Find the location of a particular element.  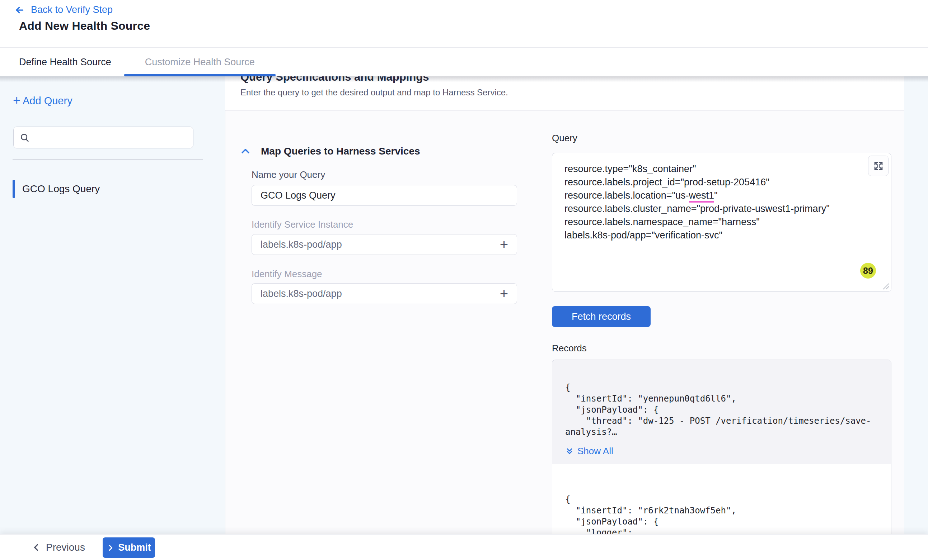

sidebar-item-gco-logs-query: GCO Logs Query is located at coordinates (56, 189).